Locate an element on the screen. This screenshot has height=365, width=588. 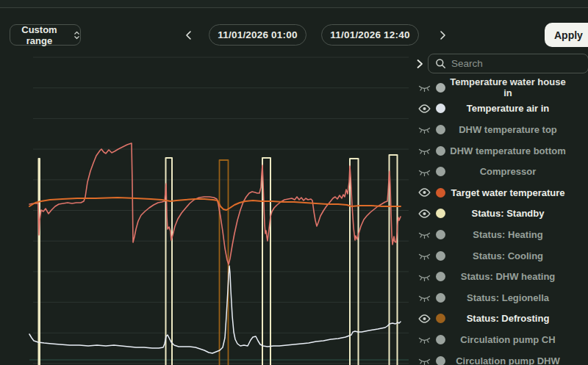
chevron-left-icon is located at coordinates (188, 35).